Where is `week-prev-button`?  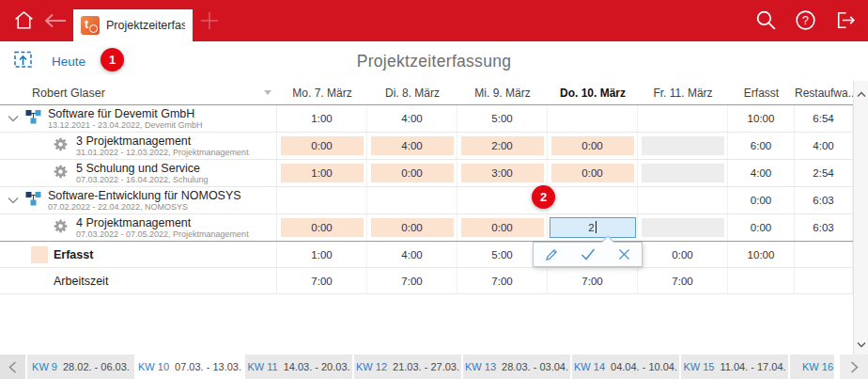 week-prev-button is located at coordinates (13, 367).